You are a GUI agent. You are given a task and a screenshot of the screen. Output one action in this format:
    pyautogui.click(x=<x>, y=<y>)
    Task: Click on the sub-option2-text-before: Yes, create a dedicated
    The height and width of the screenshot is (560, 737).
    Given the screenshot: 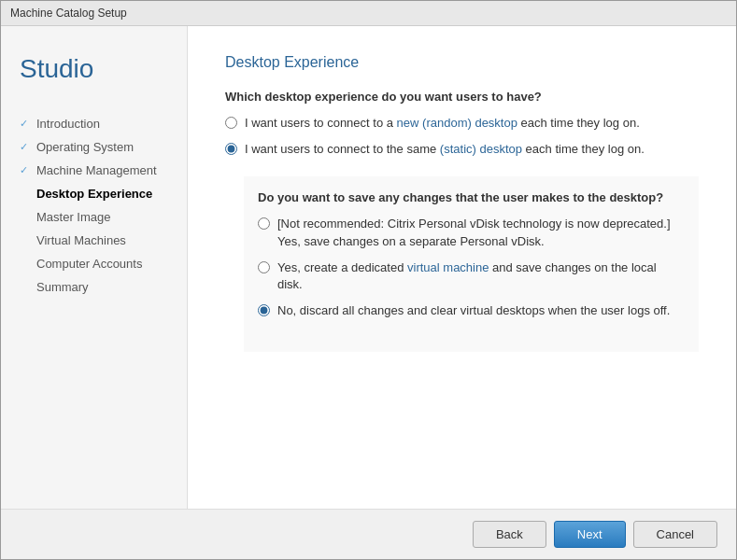 What is the action you would take?
    pyautogui.click(x=342, y=267)
    